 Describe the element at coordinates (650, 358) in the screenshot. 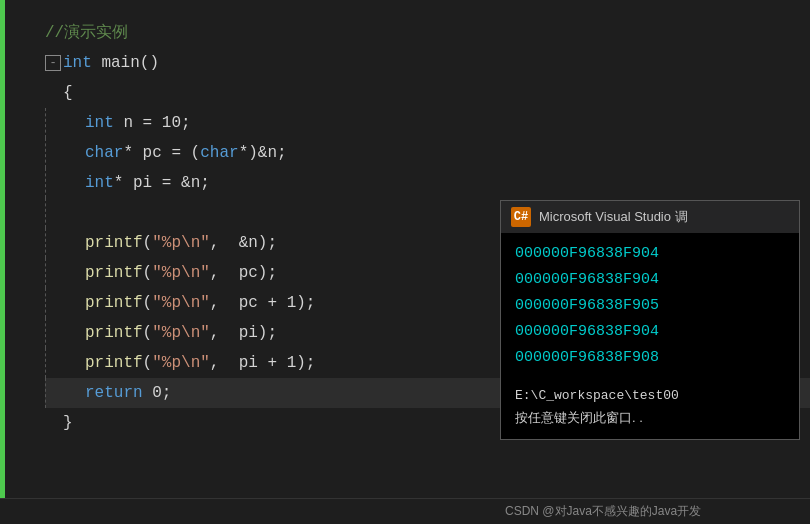

I see `address-5: 000000F96838F908` at that location.